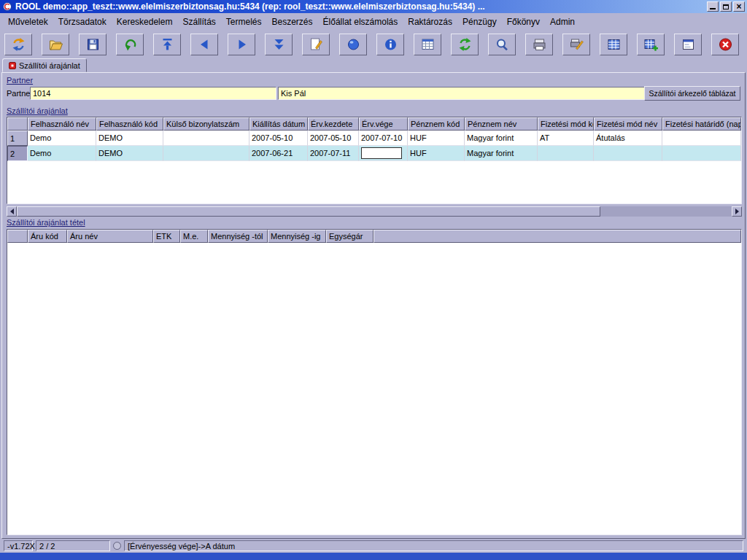 The image size is (747, 560). Describe the element at coordinates (153, 93) in the screenshot. I see `partner-code-input` at that location.